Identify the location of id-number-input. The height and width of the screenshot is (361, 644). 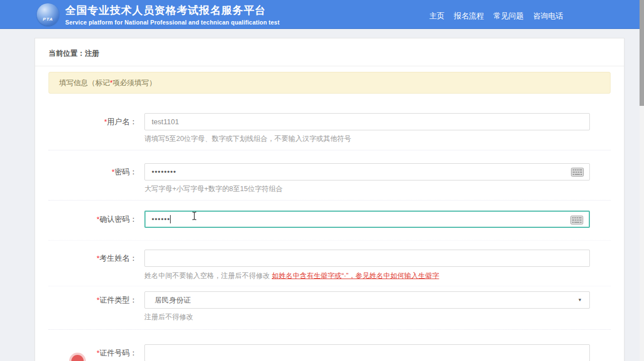
(367, 353).